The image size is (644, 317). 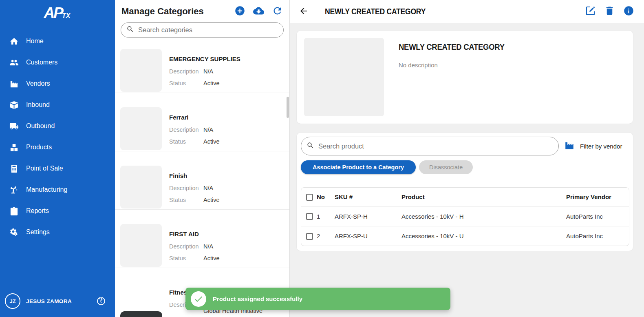 I want to click on sidebar-item-label: Point of Sale, so click(x=45, y=168).